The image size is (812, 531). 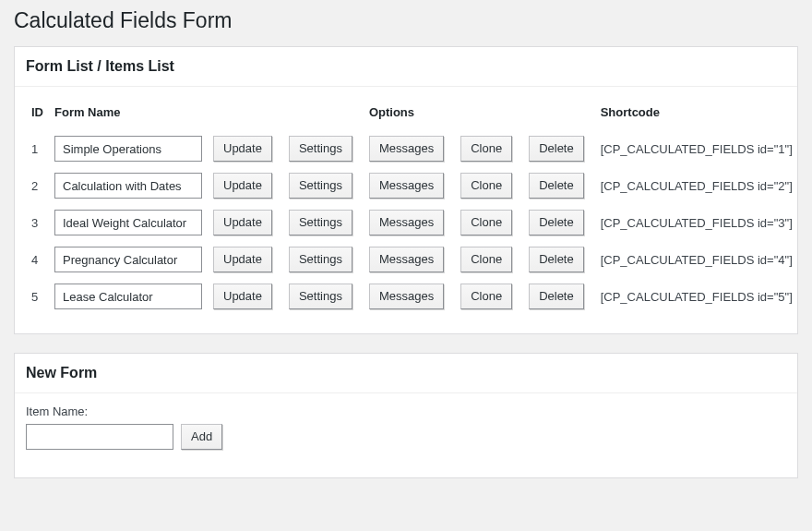 What do you see at coordinates (37, 259) in the screenshot?
I see `row-id: 4` at bounding box center [37, 259].